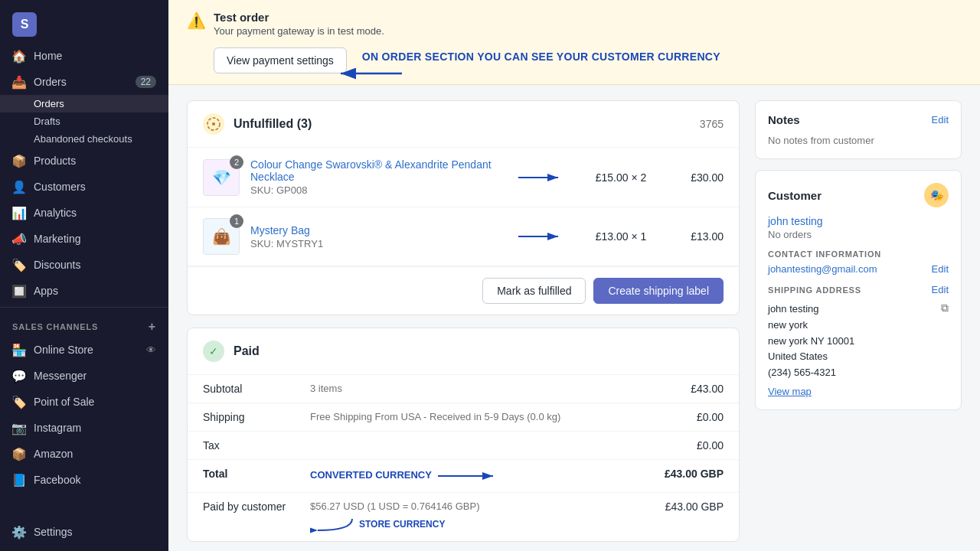  I want to click on sidebar-label-apps: Apps, so click(46, 291).